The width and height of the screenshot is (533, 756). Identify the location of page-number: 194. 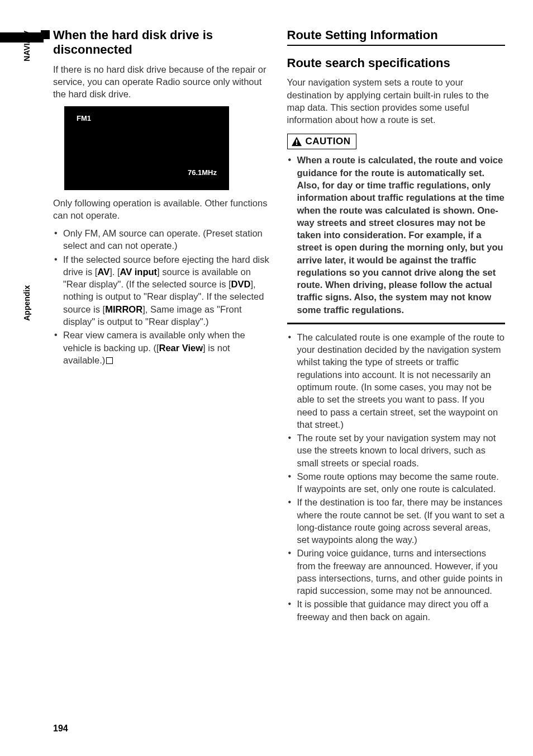
(60, 729).